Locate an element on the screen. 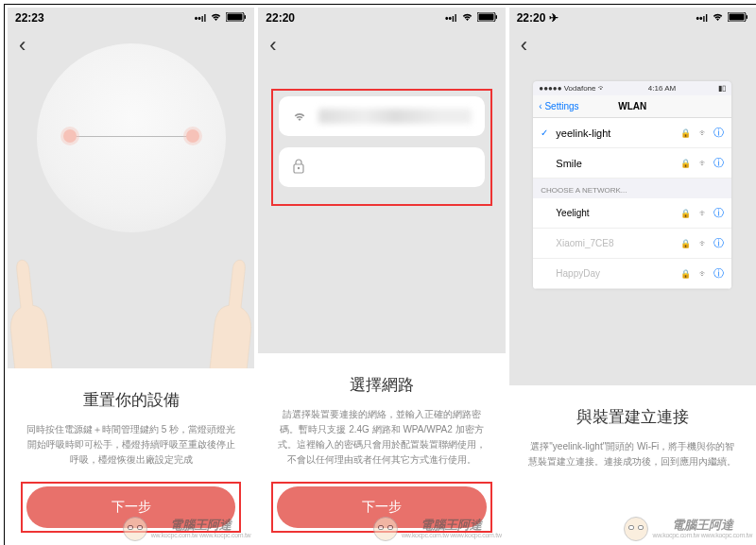 The height and width of the screenshot is (545, 756). wlan-settings-screenshot: ●●●●● Vodafone ᯤ 4:16 AM ▮▯ ‹ Settings W… is located at coordinates (632, 185).